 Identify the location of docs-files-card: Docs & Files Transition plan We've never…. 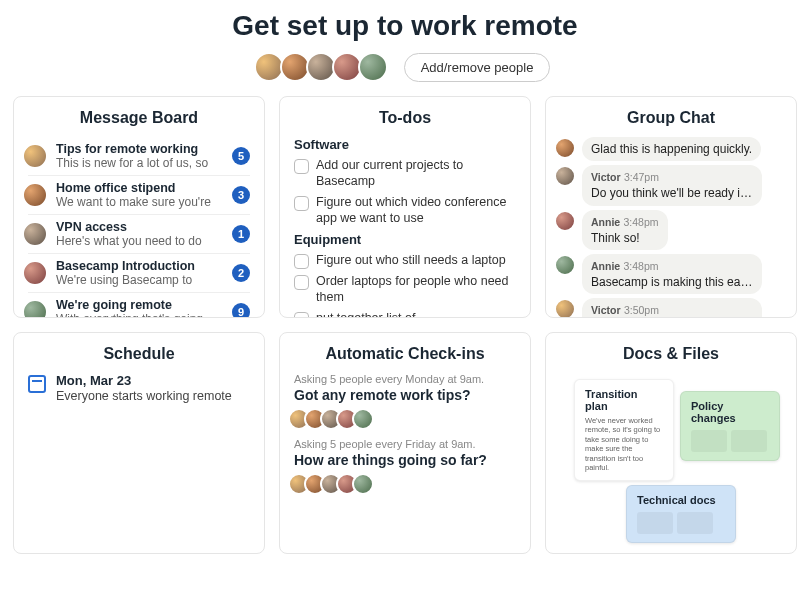
(671, 443).